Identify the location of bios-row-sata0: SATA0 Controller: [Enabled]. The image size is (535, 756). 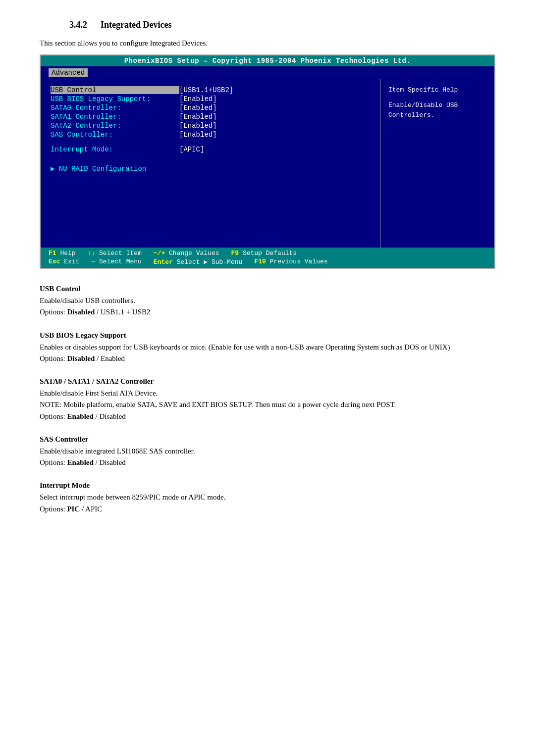
(210, 108).